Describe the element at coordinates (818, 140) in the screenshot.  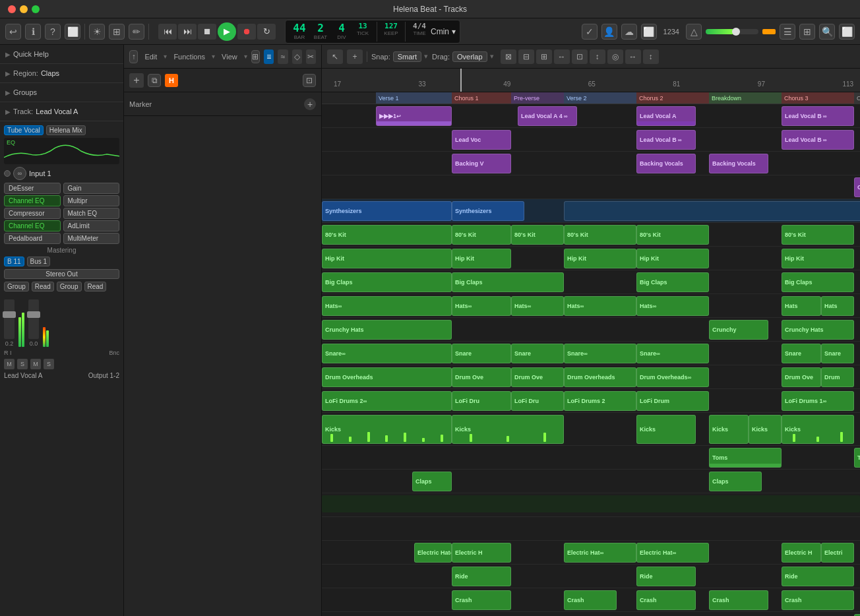
I see `clip-lead-b-3: Lead Vocal B ∞` at that location.